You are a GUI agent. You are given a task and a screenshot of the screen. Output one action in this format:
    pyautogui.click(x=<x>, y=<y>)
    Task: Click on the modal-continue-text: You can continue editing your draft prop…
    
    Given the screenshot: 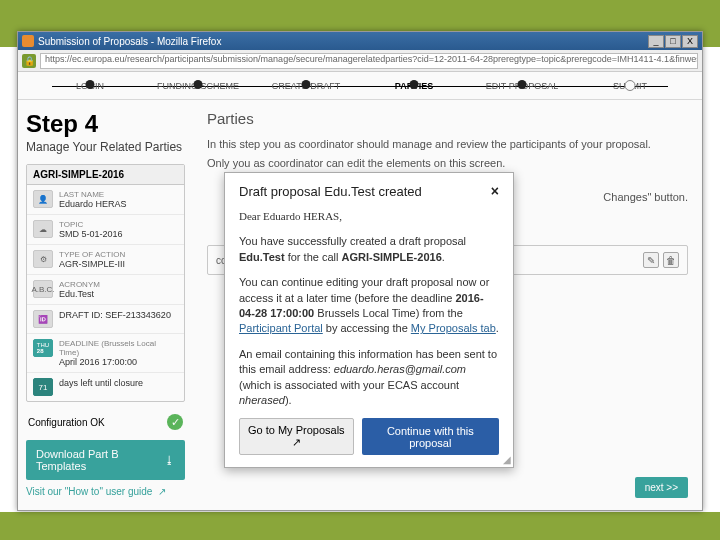 What is the action you would take?
    pyautogui.click(x=369, y=306)
    